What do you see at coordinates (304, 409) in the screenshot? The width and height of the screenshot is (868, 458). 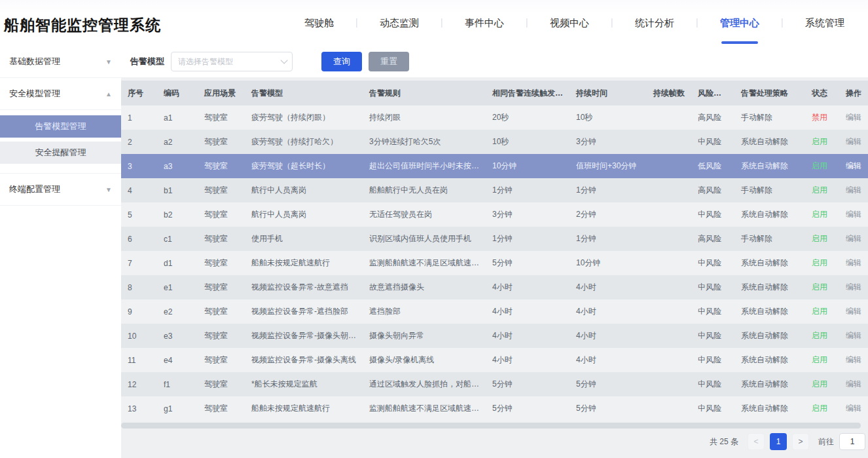 I see `cell-model: 船舶未按规定航速航行` at bounding box center [304, 409].